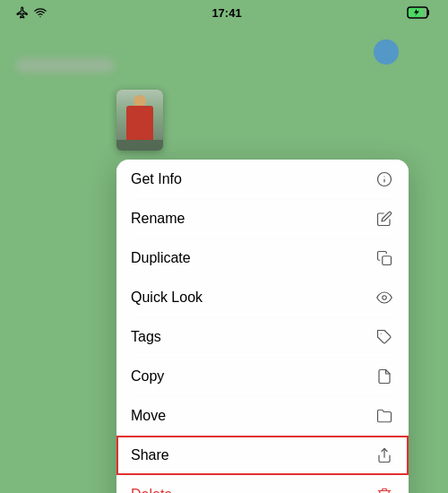 Image resolution: width=448 pixels, height=493 pixels. Describe the element at coordinates (263, 179) in the screenshot. I see `menu-item-get-info: Get Info` at that location.